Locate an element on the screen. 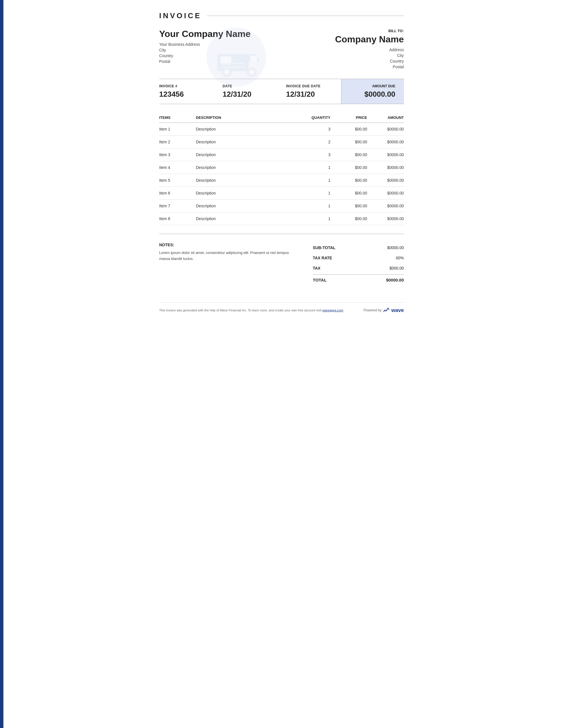 This screenshot has height=728, width=563. powered-label: Powered by is located at coordinates (373, 310).